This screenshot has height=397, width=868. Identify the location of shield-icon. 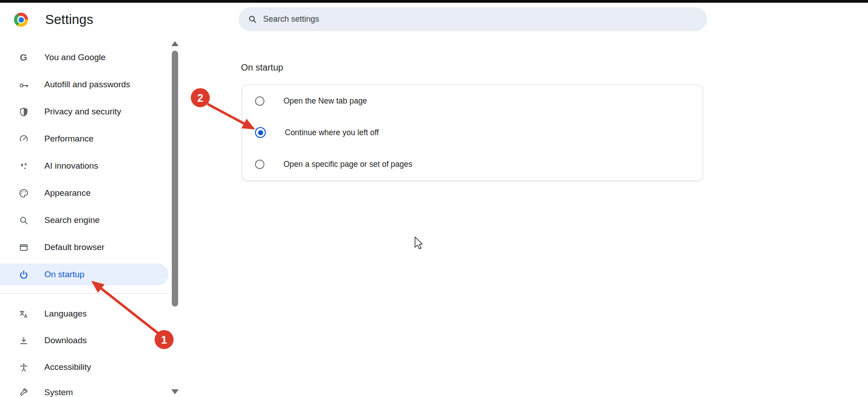
(24, 112).